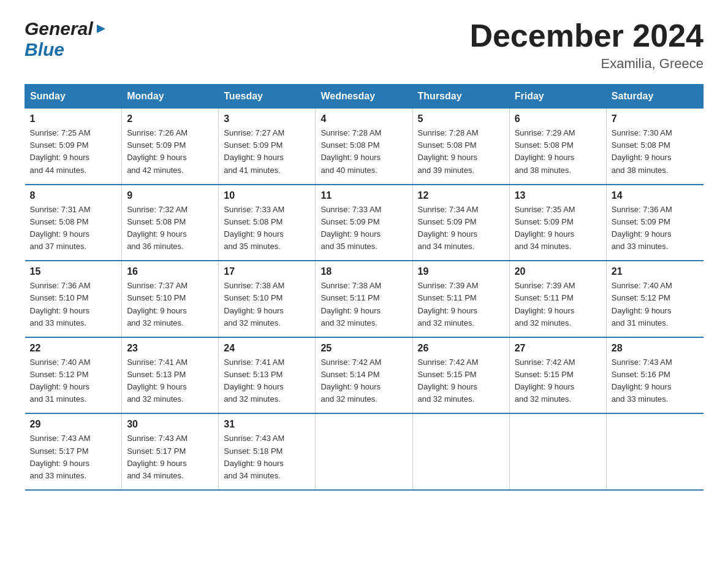 Image resolution: width=728 pixels, height=563 pixels. I want to click on day-number: 31, so click(267, 424).